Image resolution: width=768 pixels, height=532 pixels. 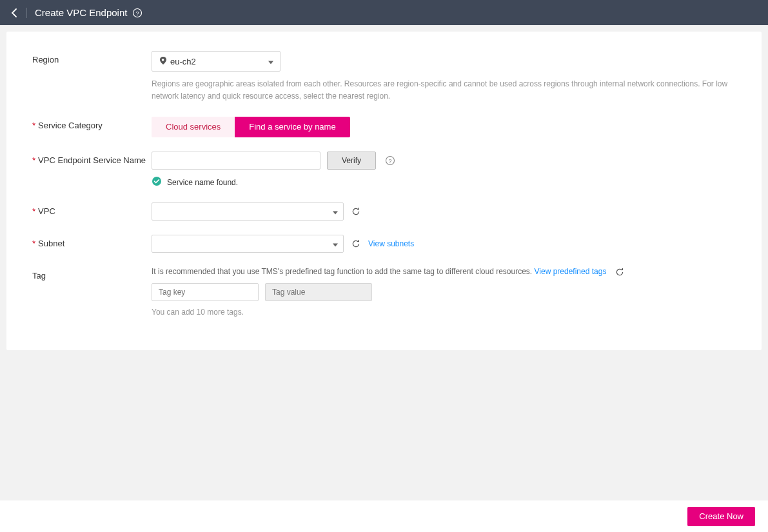 I want to click on tag-limit-text: You can add 10 more tags., so click(x=444, y=312).